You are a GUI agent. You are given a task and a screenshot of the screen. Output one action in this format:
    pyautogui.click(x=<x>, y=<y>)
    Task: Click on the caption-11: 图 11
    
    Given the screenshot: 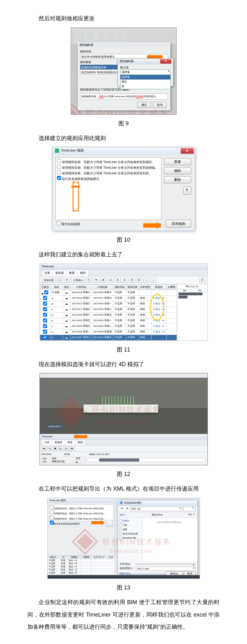 What is the action you would take?
    pyautogui.click(x=123, y=350)
    